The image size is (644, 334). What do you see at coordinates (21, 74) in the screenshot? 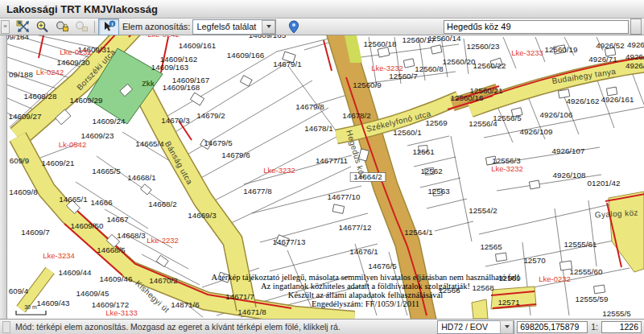
I see `parcel-label: 09/188` at bounding box center [21, 74].